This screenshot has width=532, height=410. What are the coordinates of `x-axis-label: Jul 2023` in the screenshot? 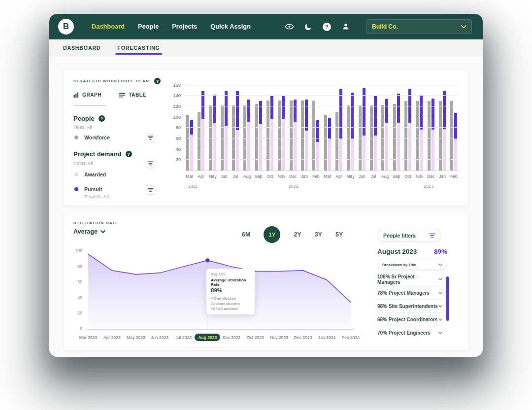 It's located at (184, 338).